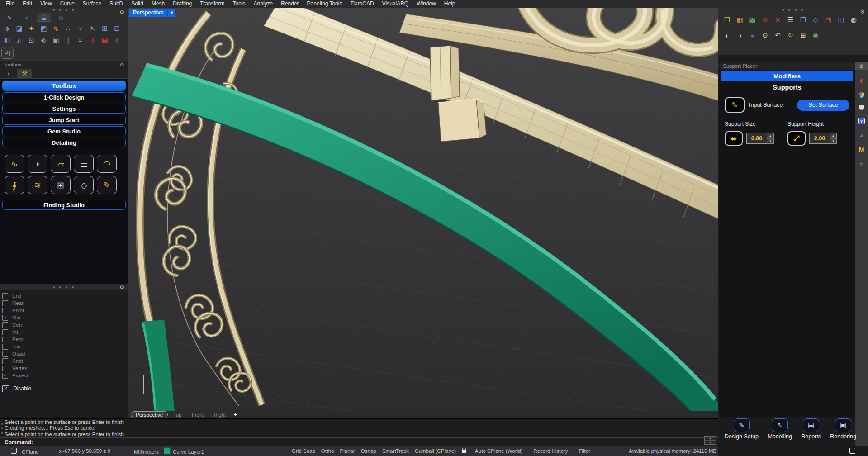  I want to click on menu-item: VisualARQ, so click(395, 4).